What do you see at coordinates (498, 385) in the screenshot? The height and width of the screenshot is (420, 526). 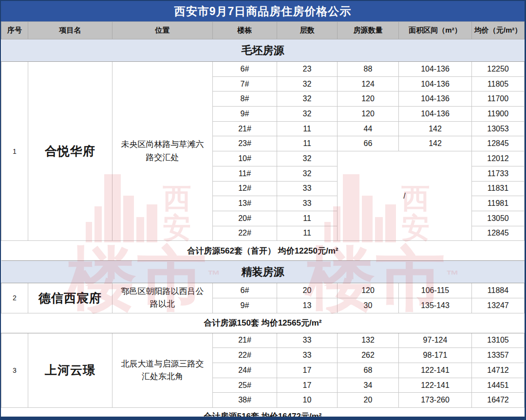 I see `price-cell: 14451` at bounding box center [498, 385].